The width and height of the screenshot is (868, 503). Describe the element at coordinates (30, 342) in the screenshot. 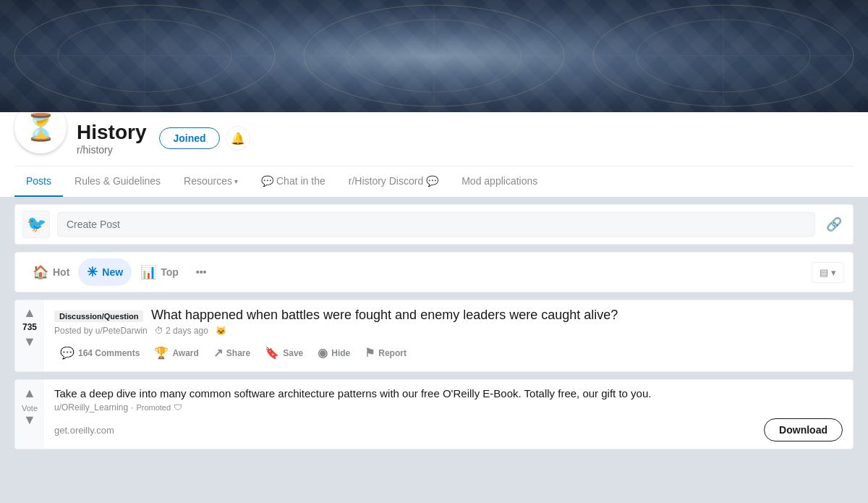

I see `downvote-button: ▼` at that location.